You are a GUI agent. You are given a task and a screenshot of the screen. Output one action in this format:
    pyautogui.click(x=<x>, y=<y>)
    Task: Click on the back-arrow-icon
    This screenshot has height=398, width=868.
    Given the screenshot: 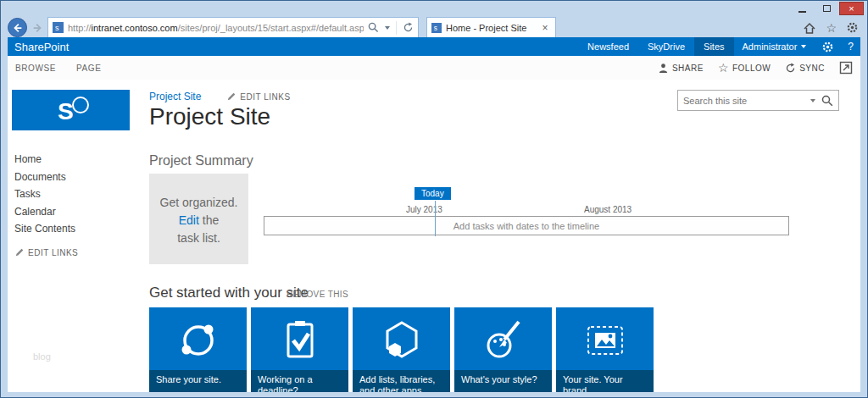 What is the action you would take?
    pyautogui.click(x=18, y=28)
    